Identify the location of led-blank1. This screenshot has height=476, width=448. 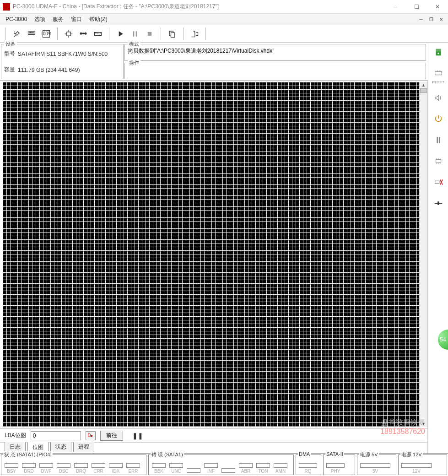
(194, 471).